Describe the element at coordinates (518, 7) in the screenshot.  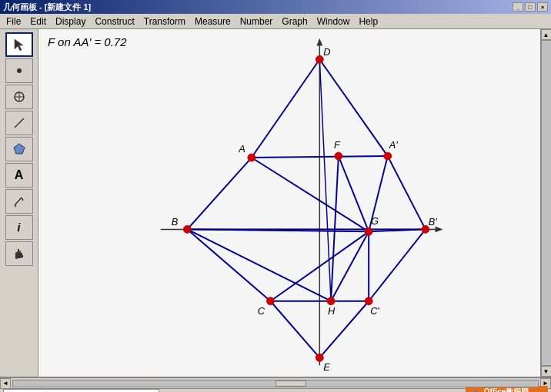
I see `minimize-button: _` at that location.